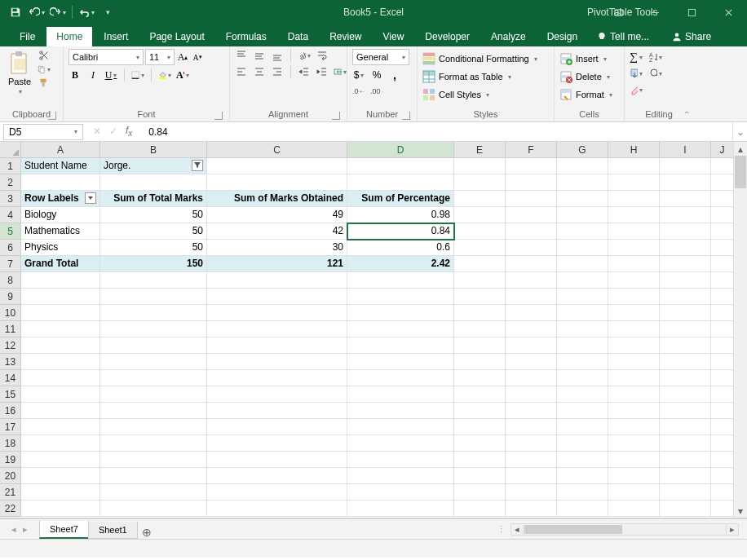 This screenshot has height=560, width=747. What do you see at coordinates (401, 199) in the screenshot?
I see `cell: Sum of Percentage` at bounding box center [401, 199].